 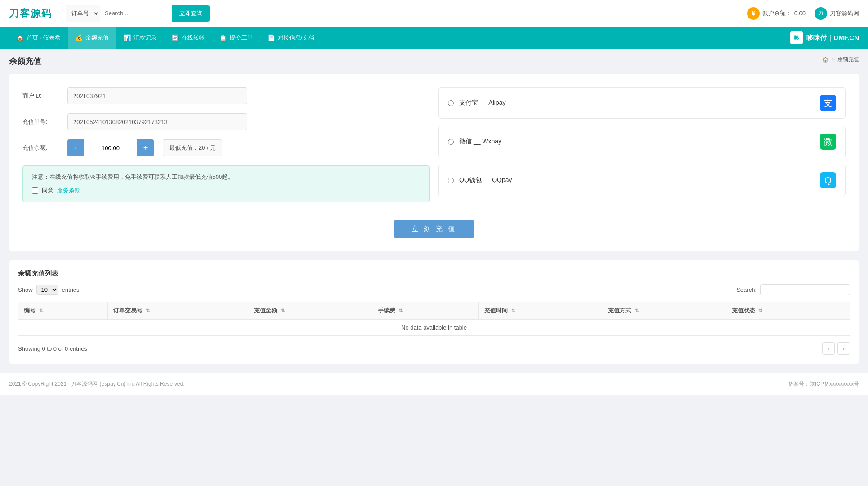 What do you see at coordinates (824, 384) in the screenshot?
I see `icp-text: 备案号：陕ICP备xxxxxxxxx号` at bounding box center [824, 384].